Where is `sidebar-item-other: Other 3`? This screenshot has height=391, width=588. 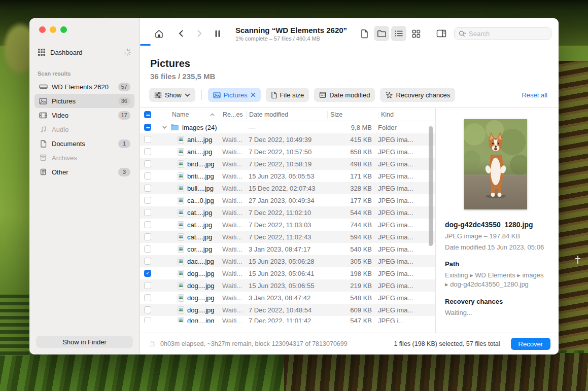
sidebar-item-other: Other 3 is located at coordinates (84, 172).